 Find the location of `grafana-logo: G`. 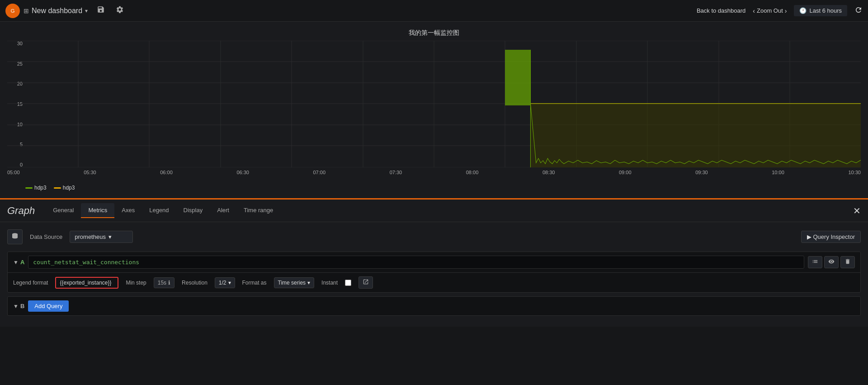

grafana-logo: G is located at coordinates (13, 11).